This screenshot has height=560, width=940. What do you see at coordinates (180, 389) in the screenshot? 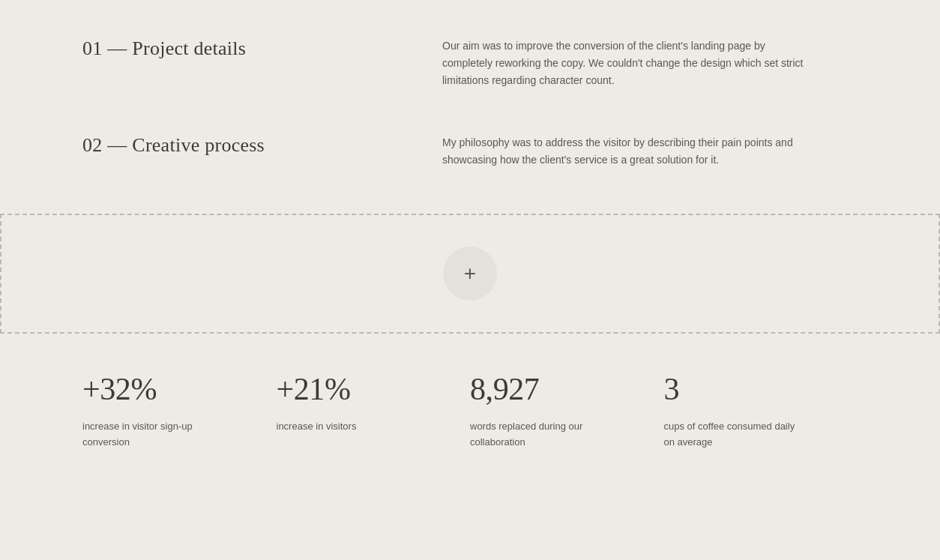
I see `stat-number-0: +32%` at bounding box center [180, 389].